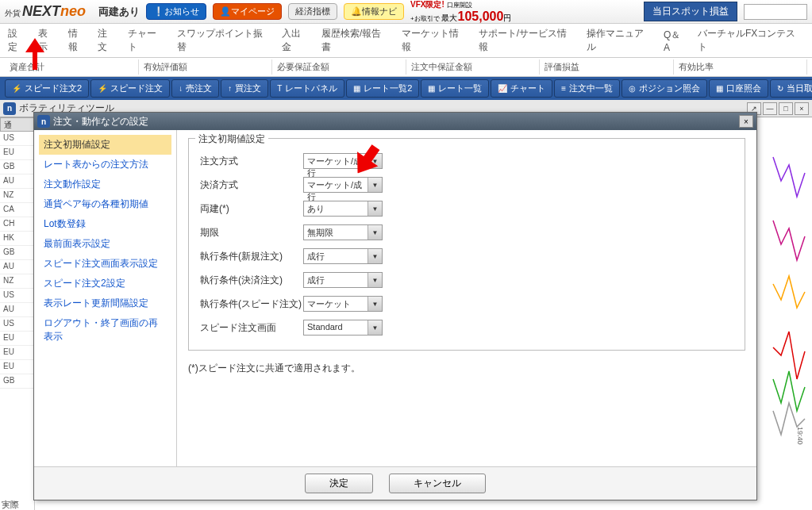 The width and height of the screenshot is (812, 510). Describe the element at coordinates (17, 224) in the screenshot. I see `currency-row: CH` at that location.